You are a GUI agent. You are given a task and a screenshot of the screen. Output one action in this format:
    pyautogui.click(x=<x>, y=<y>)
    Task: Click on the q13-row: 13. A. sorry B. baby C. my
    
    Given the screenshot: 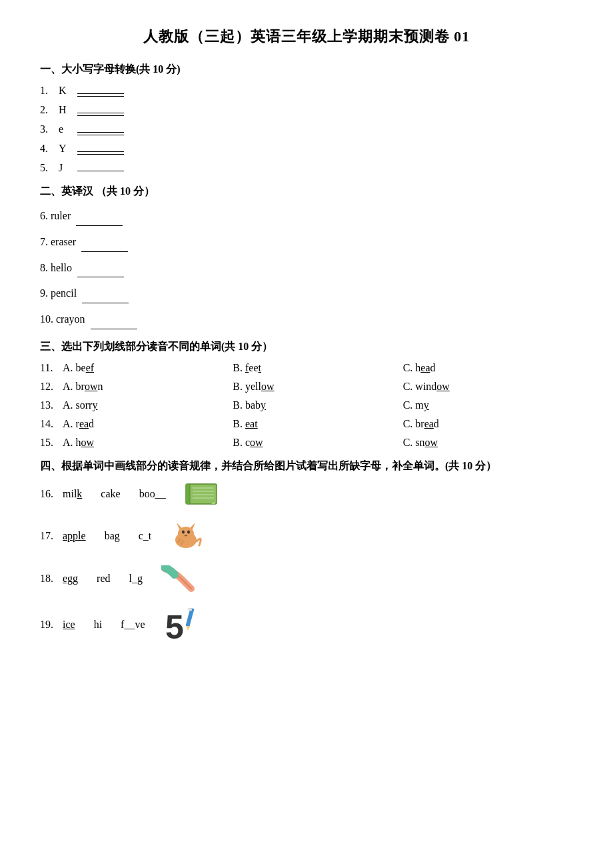 What is the action you would take?
    pyautogui.click(x=306, y=405)
    